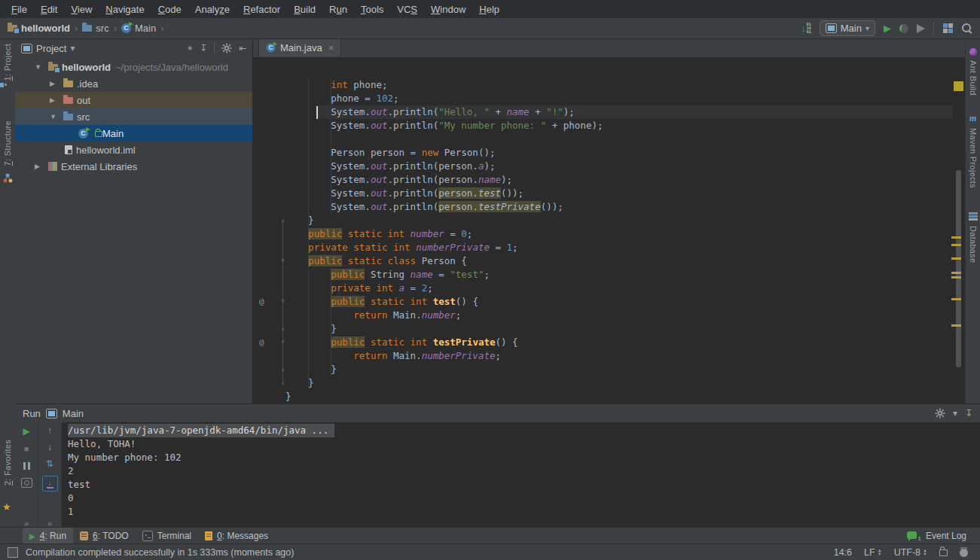 Image resolution: width=980 pixels, height=560 pixels. I want to click on hide-panel-button: ⇤, so click(243, 48).